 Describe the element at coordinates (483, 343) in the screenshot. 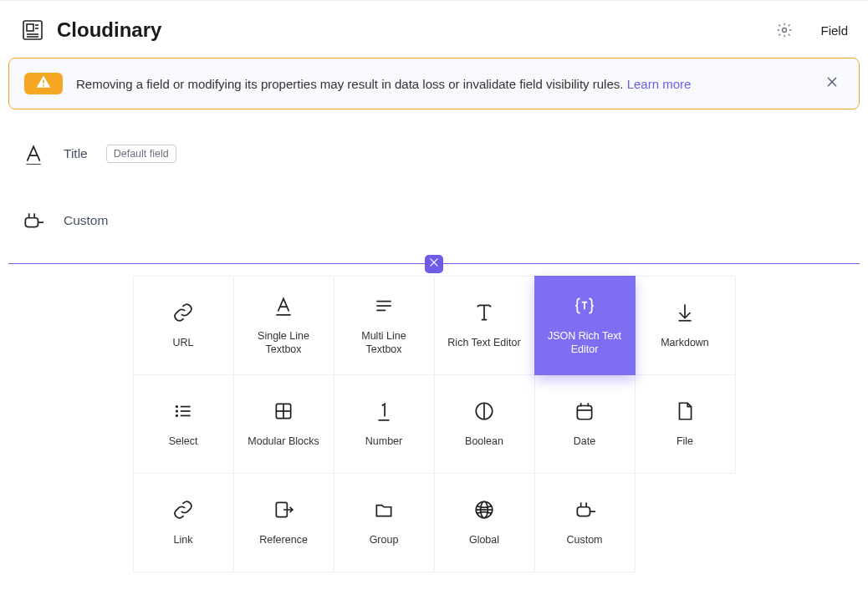

I see `field-type-label: Rich Text Editor` at that location.